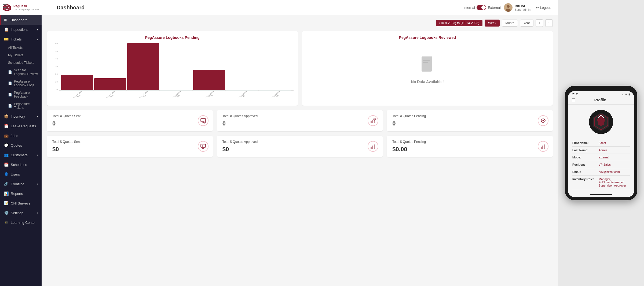  Describe the element at coordinates (543, 8) in the screenshot. I see `logout-button: ↩ Logout` at that location.